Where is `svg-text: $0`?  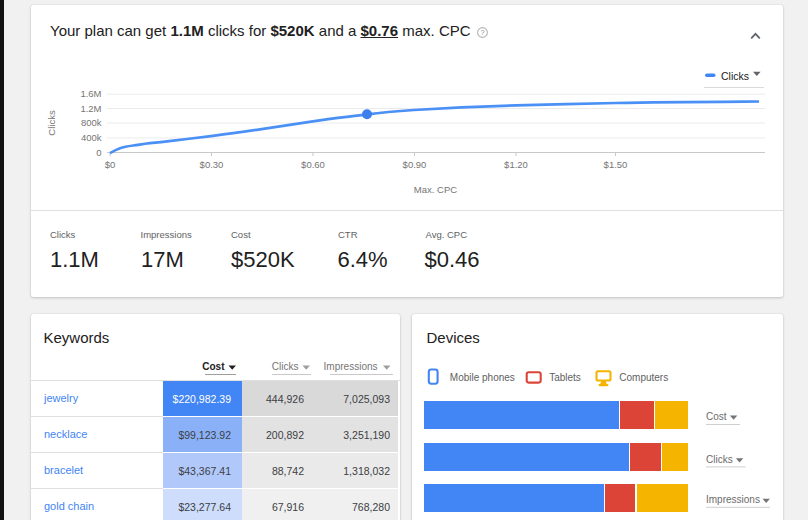 svg-text: $0 is located at coordinates (110, 164).